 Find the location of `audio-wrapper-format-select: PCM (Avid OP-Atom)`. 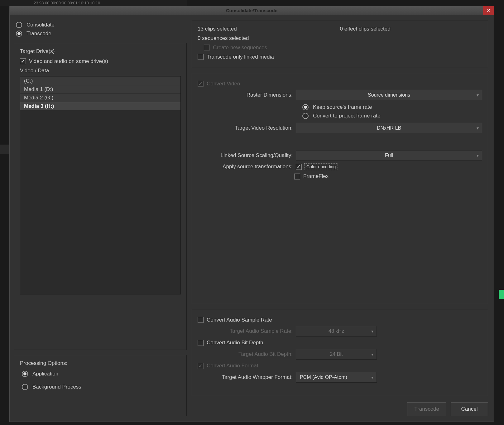

audio-wrapper-format-select: PCM (Avid OP-Atom) is located at coordinates (336, 377).